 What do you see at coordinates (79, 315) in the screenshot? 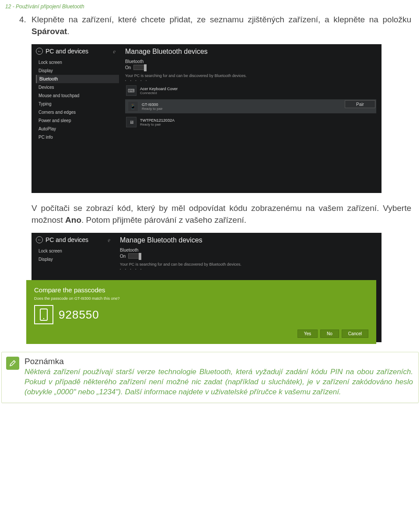
I see `passcode-value: 928550` at bounding box center [79, 315].